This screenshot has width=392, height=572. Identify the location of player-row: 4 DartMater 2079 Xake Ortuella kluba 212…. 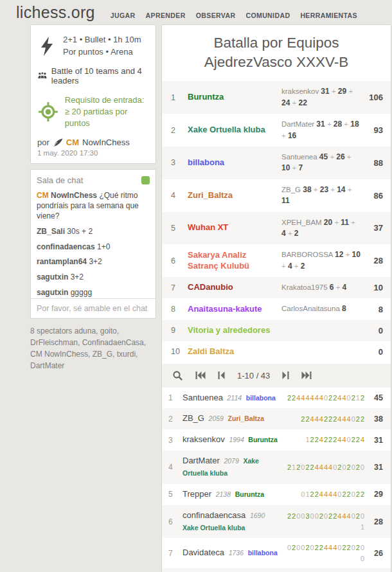
(276, 467).